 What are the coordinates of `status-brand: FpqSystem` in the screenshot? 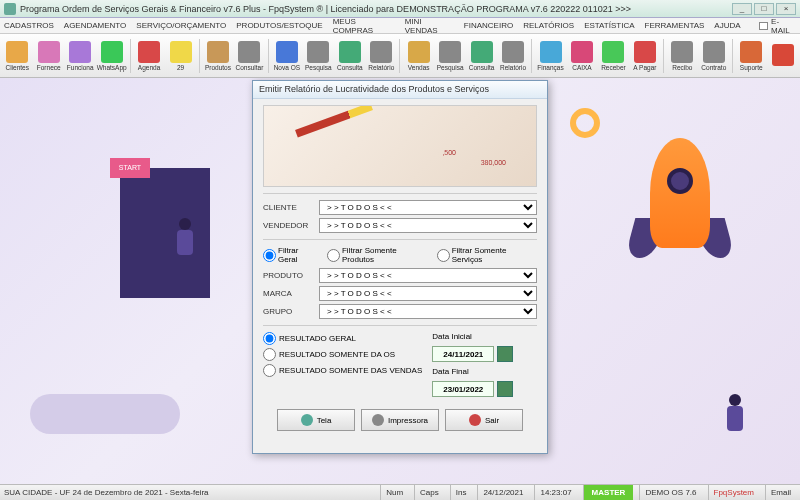 It's located at (734, 492).